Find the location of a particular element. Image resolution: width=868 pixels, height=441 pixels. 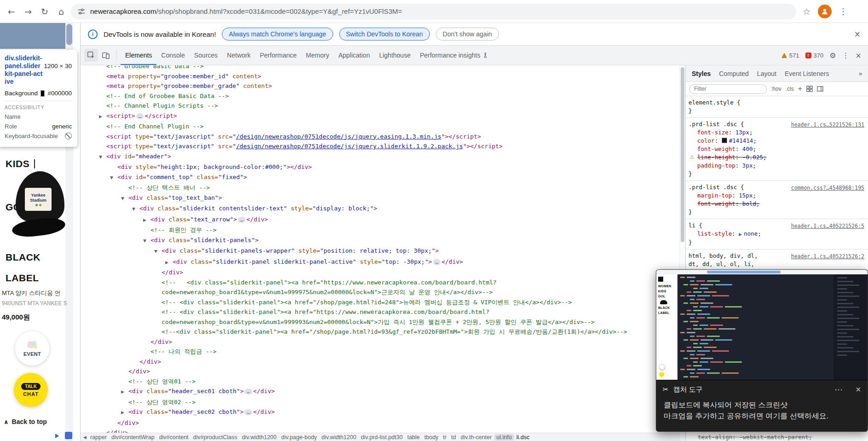

code-line: <!-- End Channel Plugin --> is located at coordinates (380, 127).